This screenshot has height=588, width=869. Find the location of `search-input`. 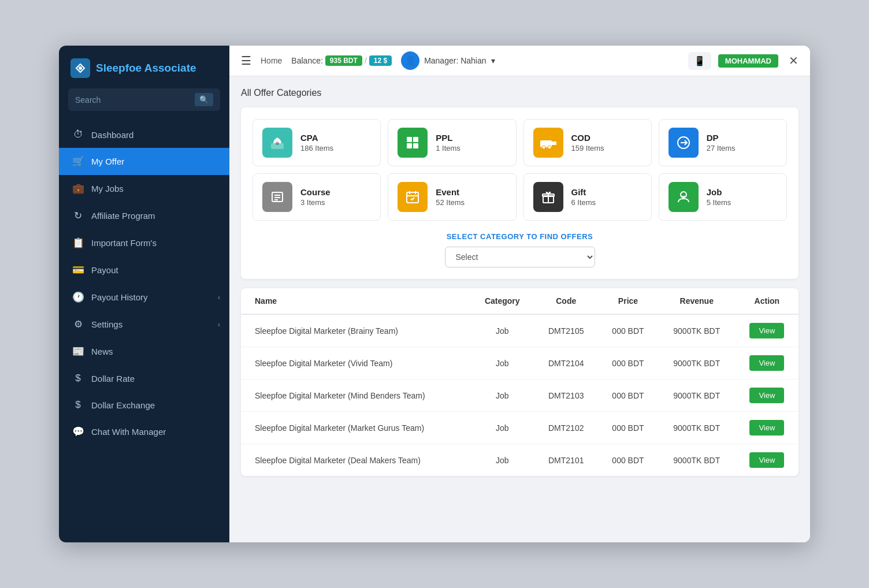

search-input is located at coordinates (135, 100).